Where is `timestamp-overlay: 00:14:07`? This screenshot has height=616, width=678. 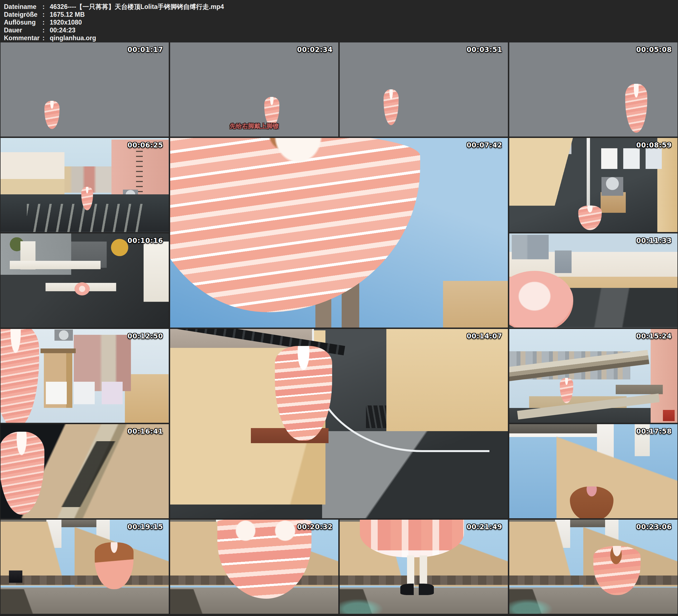
timestamp-overlay: 00:14:07 is located at coordinates (485, 336).